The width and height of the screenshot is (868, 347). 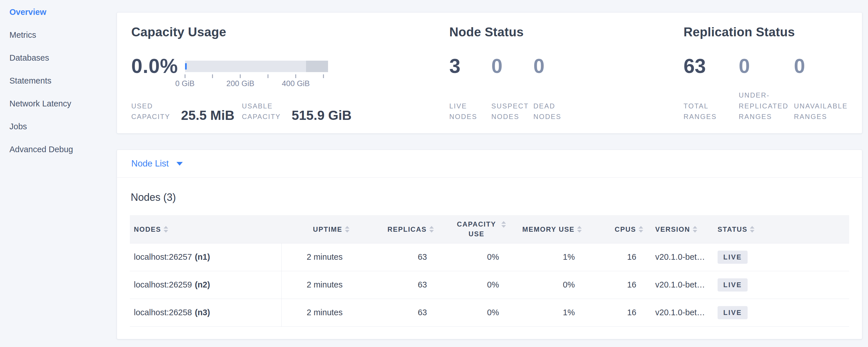 What do you see at coordinates (316, 229) in the screenshot?
I see `column-header-uptime: UPTIME` at bounding box center [316, 229].